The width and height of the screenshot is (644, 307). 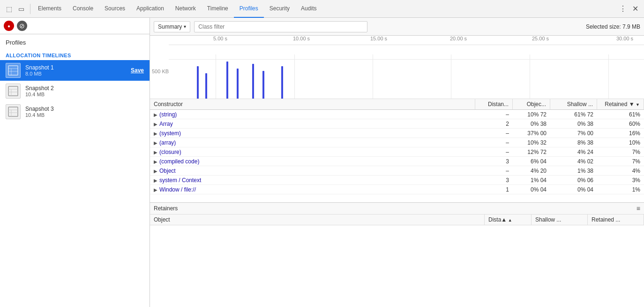 What do you see at coordinates (397, 208) in the screenshot?
I see `retainers-header: Retainers ≡` at bounding box center [397, 208].